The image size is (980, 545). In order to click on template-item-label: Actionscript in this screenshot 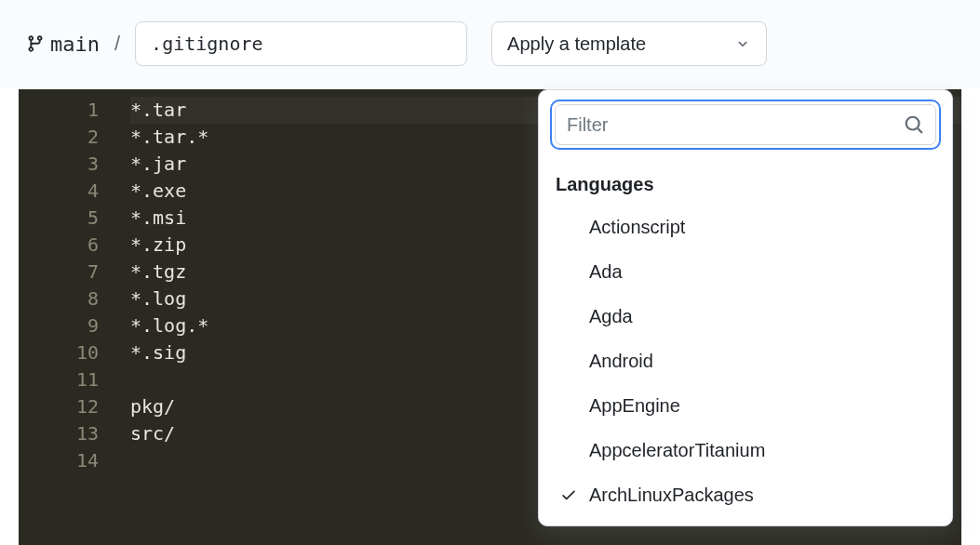, I will do `click(637, 227)`.